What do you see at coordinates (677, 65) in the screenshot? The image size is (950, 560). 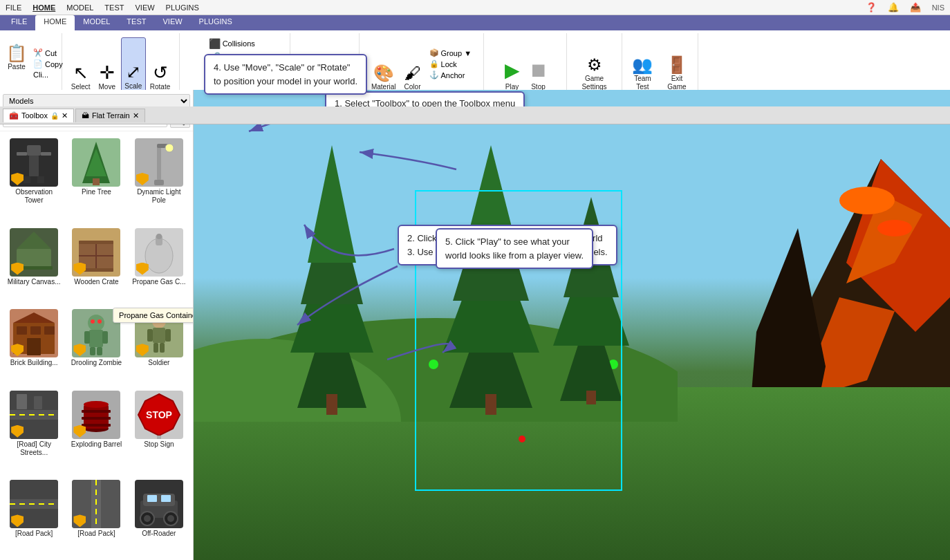 I see `exit-game-button: 🚪 Exit Game` at bounding box center [677, 65].